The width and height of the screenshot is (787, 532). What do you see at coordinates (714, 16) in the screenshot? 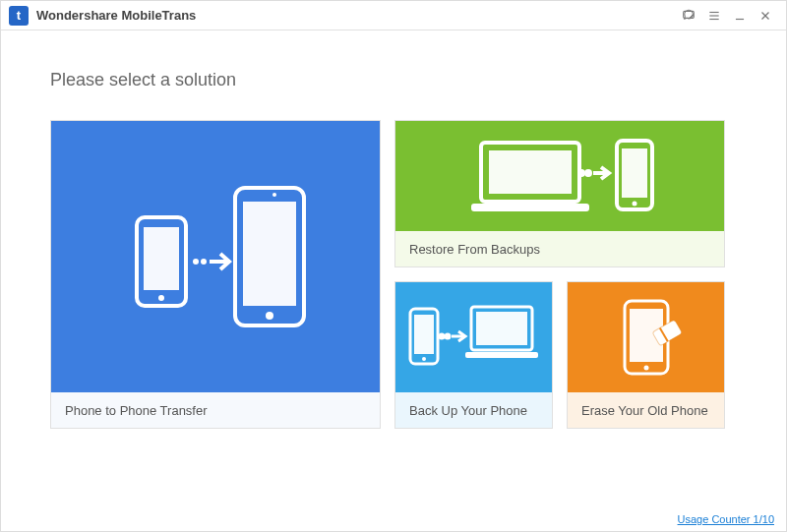
I see `menu-button` at bounding box center [714, 16].